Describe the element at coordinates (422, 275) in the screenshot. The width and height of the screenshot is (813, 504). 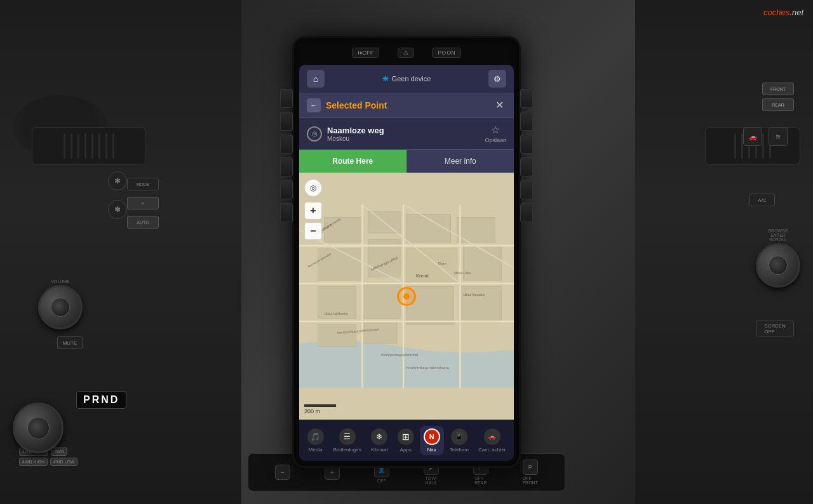
I see `svg-text: Kreml` at that location.